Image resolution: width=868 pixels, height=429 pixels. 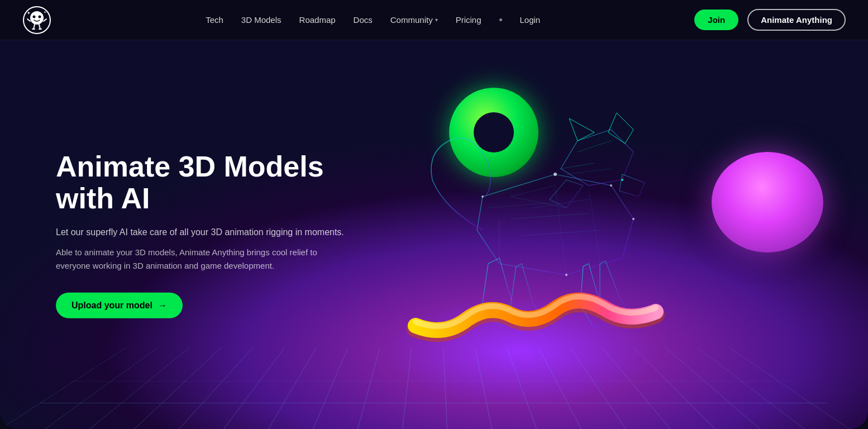 I want to click on join-button: Join, so click(x=716, y=20).